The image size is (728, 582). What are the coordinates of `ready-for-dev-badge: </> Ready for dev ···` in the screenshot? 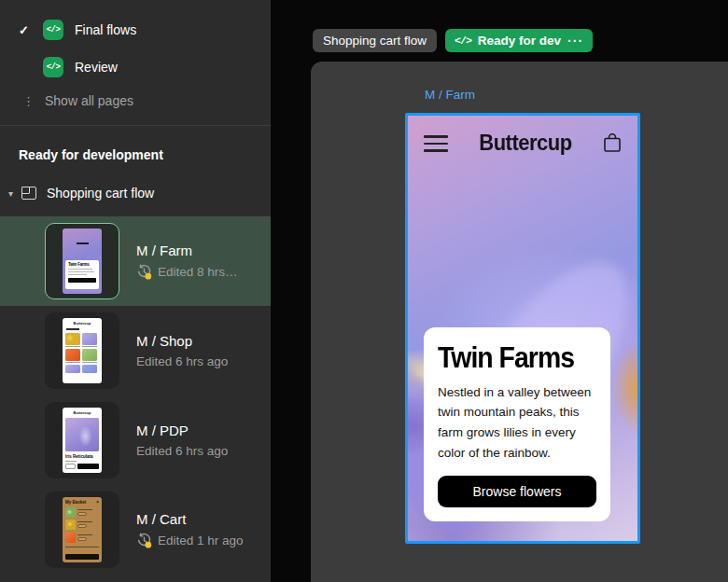 It's located at (519, 41).